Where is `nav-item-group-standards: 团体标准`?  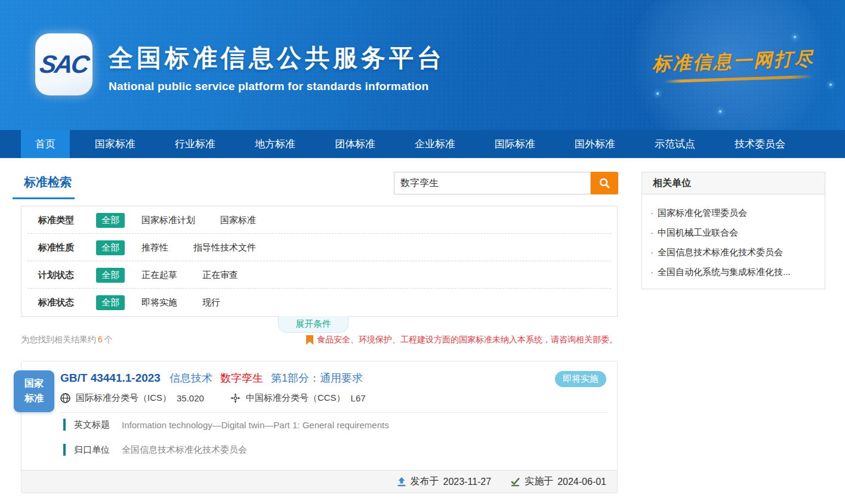
nav-item-group-standards: 团体标准 is located at coordinates (355, 144).